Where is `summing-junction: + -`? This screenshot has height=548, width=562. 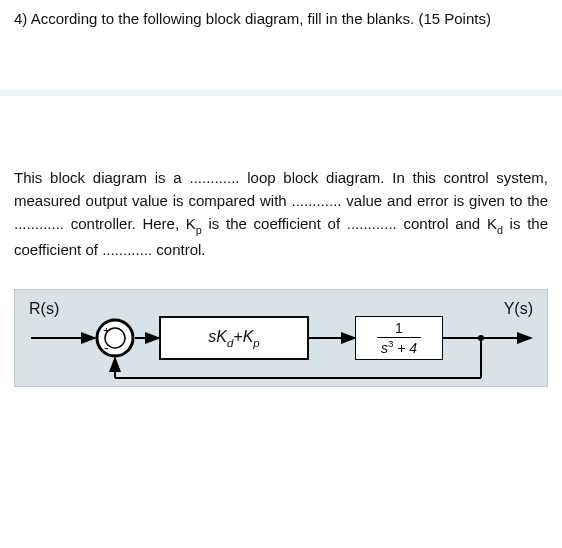
summing-junction: + - is located at coordinates (115, 338).